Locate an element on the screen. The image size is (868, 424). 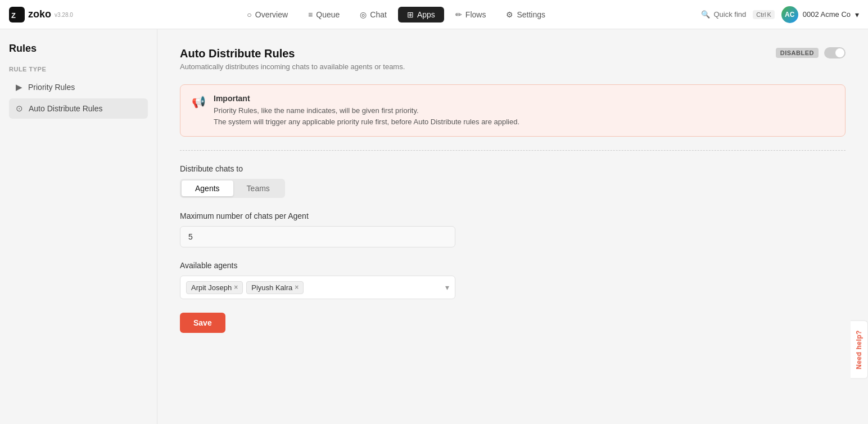
page-subtitle: Automatically distributes incoming chats… is located at coordinates (292, 66).